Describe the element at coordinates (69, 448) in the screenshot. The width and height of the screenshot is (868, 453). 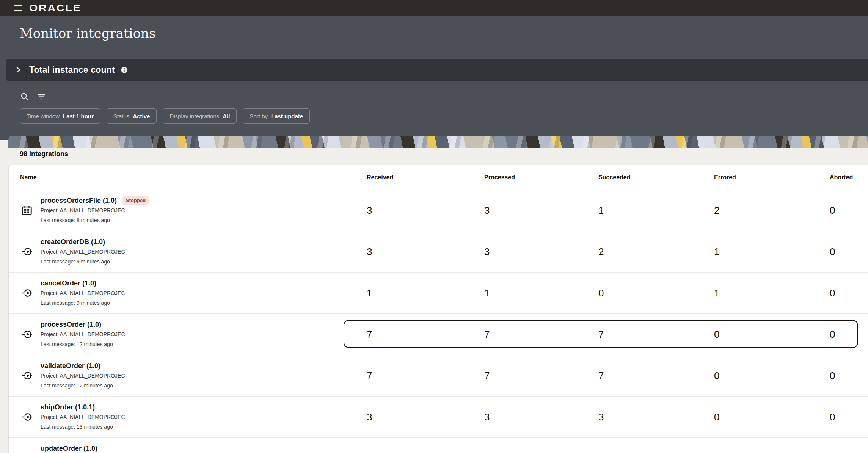
I see `integration-text-block: updateOrder (1.0)` at that location.